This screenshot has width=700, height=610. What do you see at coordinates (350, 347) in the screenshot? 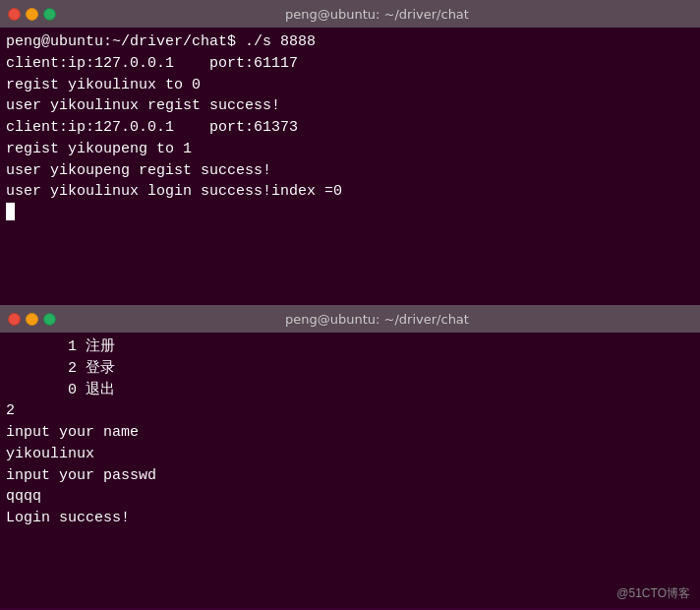
I see `bottom-line-1: 1 注册` at bounding box center [350, 347].